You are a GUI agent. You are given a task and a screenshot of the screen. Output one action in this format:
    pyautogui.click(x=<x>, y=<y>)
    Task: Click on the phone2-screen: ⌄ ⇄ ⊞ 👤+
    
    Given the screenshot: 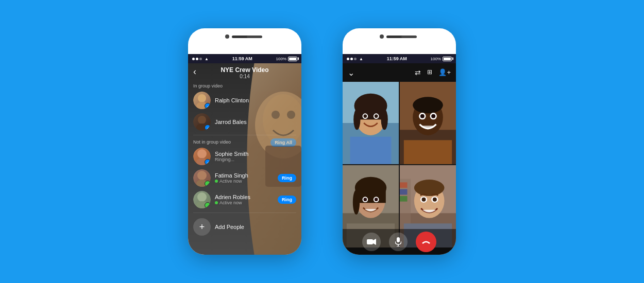 What is the action you would take?
    pyautogui.click(x=399, y=159)
    